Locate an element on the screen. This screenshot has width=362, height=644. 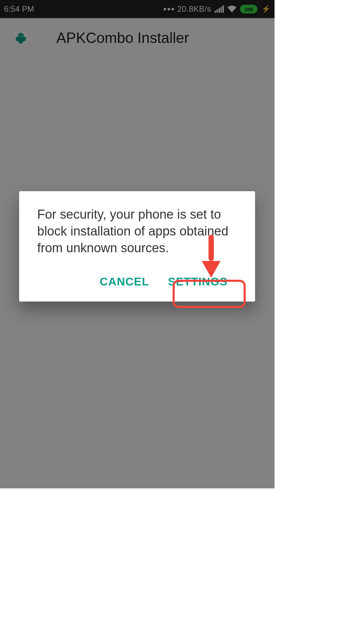
dialog-actions: CANCEL SETTINGS is located at coordinates (137, 282).